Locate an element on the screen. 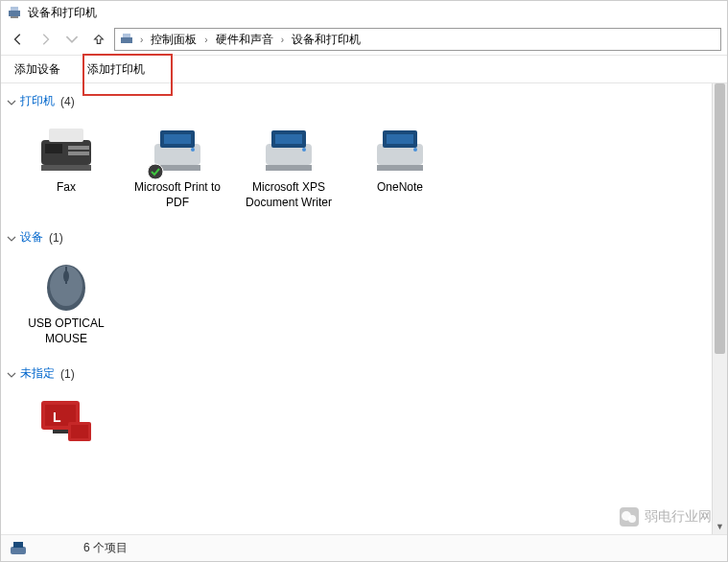 The width and height of the screenshot is (728, 562). group-name: 未指定 is located at coordinates (37, 374).